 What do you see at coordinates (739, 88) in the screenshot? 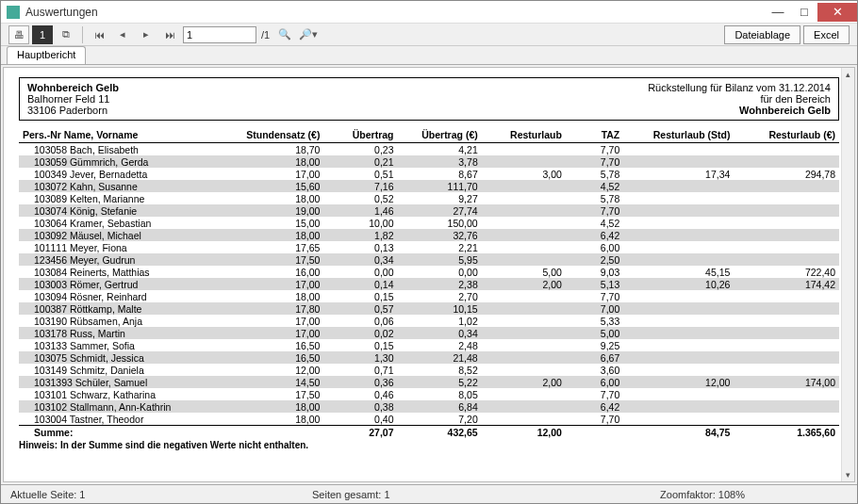
I see `report-title-line1: Rückstellung für Bilanz vom 31.12.2014` at bounding box center [739, 88].